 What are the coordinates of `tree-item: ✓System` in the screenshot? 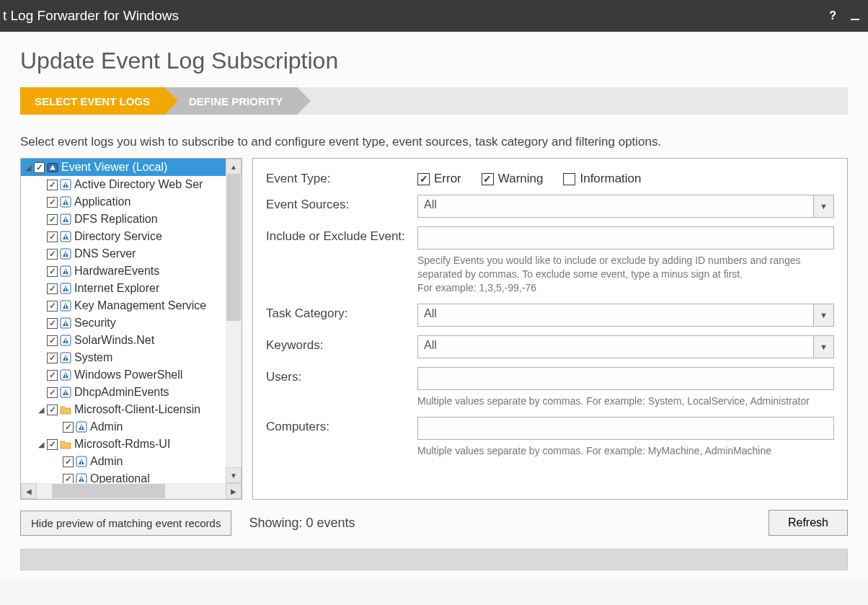 It's located at (123, 358).